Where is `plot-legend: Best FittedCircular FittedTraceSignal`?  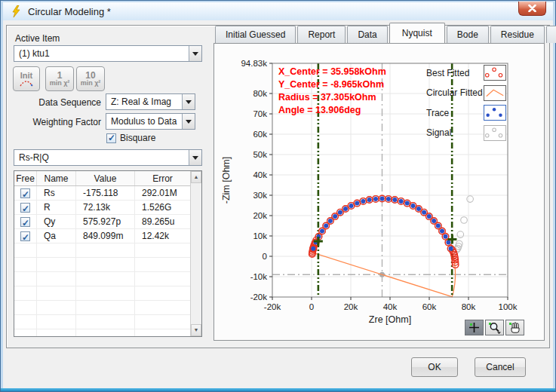
plot-legend: Best FittedCircular FittedTraceSignal is located at coordinates (466, 105).